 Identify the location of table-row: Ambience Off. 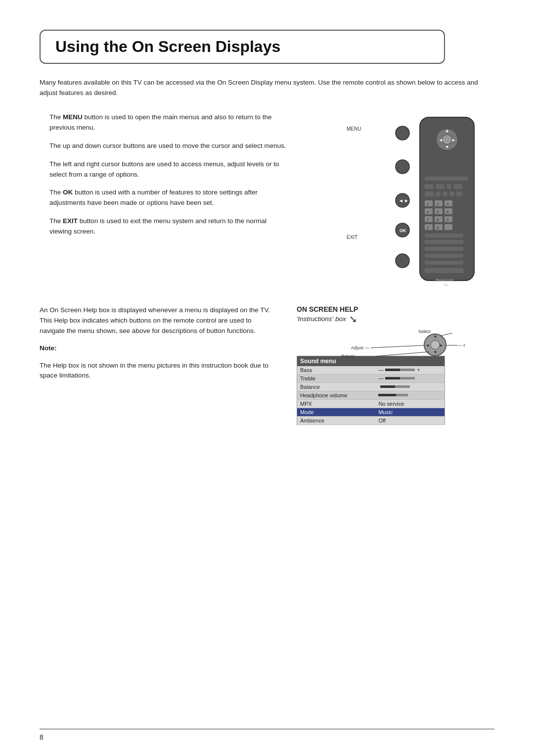
(371, 421).